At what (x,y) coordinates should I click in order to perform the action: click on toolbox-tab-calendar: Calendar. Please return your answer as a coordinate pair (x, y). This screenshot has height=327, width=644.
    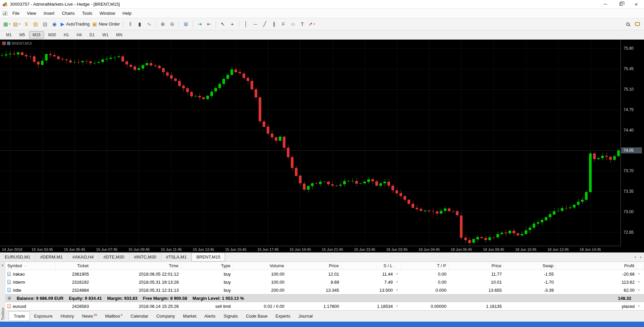
    Looking at the image, I should click on (140, 316).